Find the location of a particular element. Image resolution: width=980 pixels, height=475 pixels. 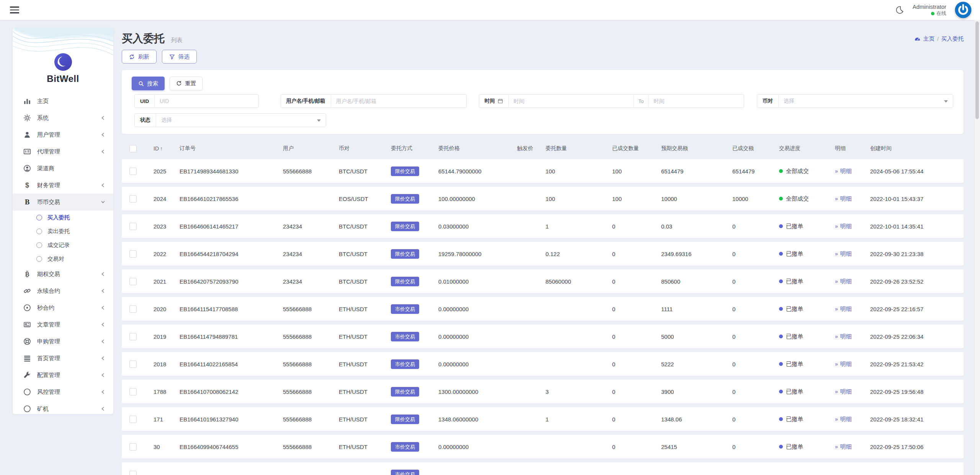

cell-filled-qty: 0 is located at coordinates (635, 392).